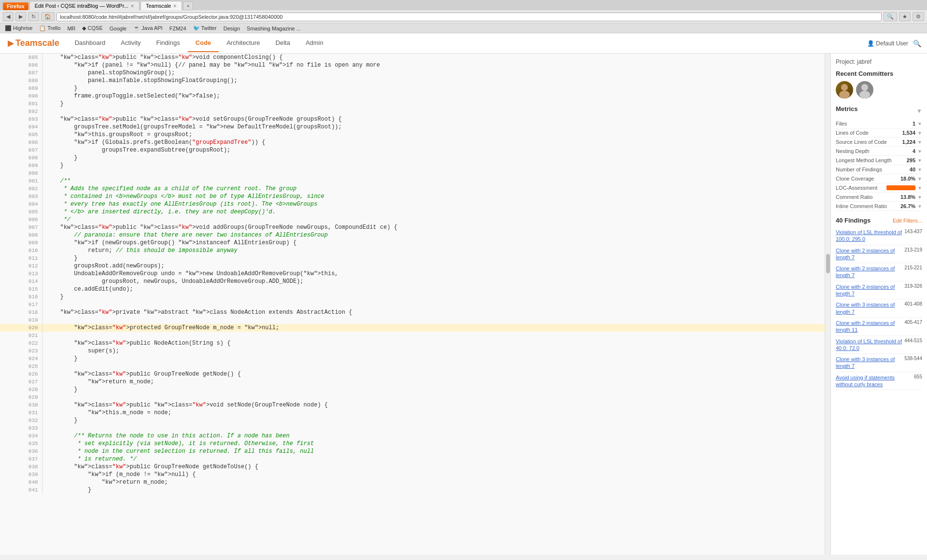  Describe the element at coordinates (434, 251) in the screenshot. I see `line-code: return; // this should be impossible any…` at that location.